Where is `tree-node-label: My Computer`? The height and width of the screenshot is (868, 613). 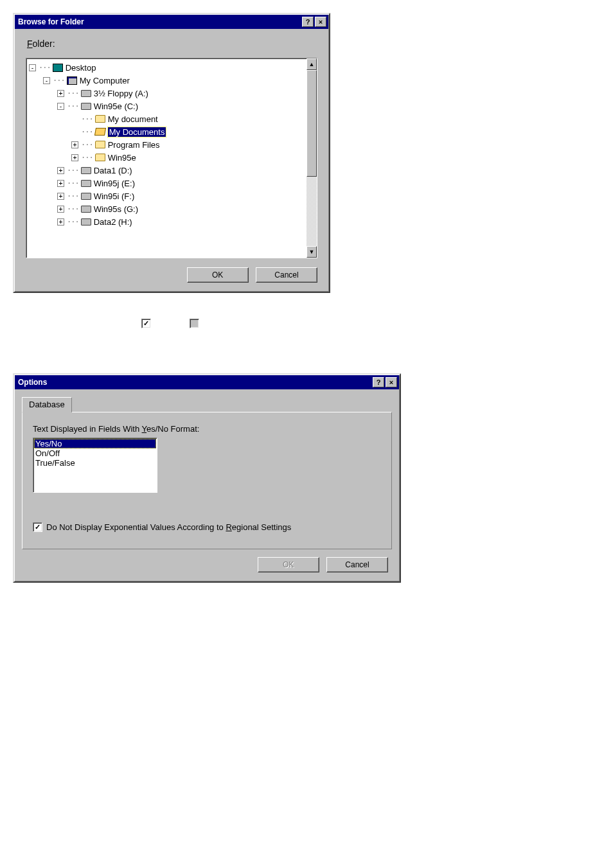 tree-node-label: My Computer is located at coordinates (105, 81).